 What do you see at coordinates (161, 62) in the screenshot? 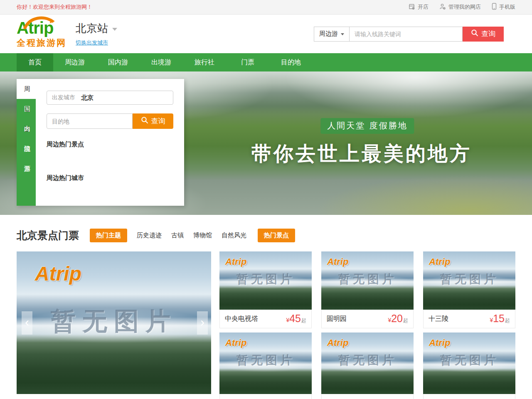
I see `nav-item-outbound: 出境游` at bounding box center [161, 62].